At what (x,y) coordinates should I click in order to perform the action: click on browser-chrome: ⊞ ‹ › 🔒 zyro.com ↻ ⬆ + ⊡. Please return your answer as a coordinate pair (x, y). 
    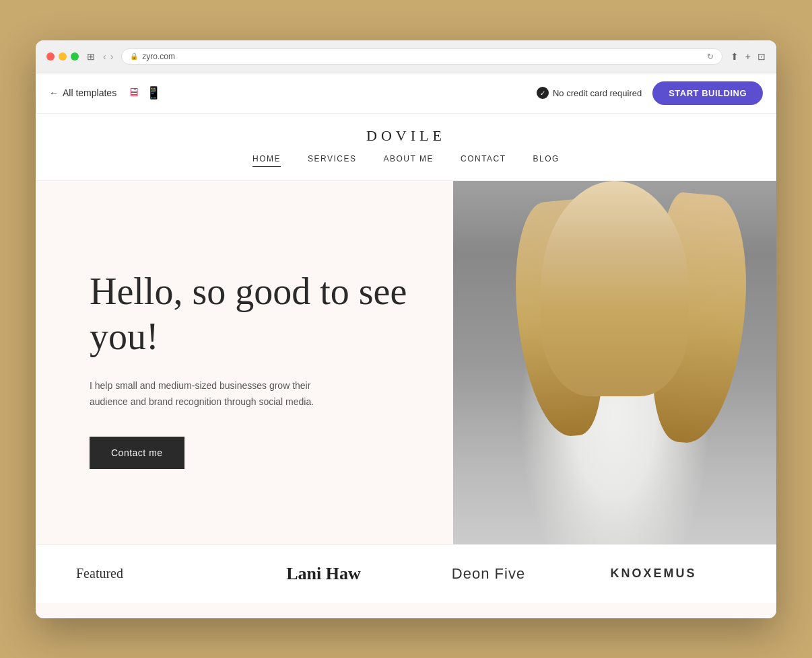
    Looking at the image, I should click on (406, 57).